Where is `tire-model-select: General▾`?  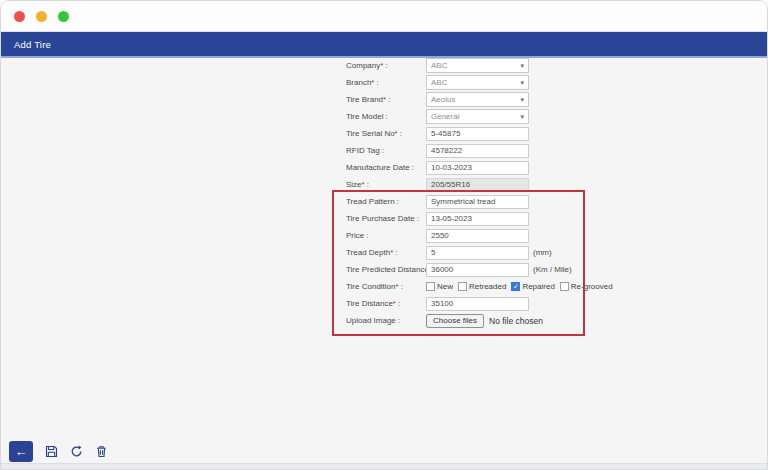 tire-model-select: General▾ is located at coordinates (478, 116).